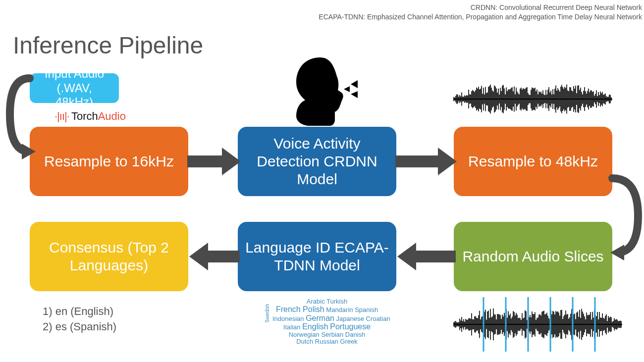  Describe the element at coordinates (90, 116) in the screenshot. I see `torchaudio-label: ·|ıı|·TorchAudio` at that location.